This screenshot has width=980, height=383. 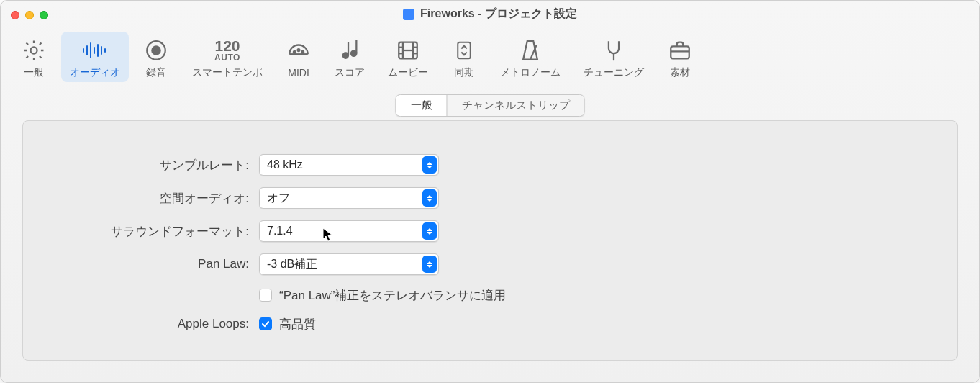 I want to click on waveform-icon, so click(x=95, y=50).